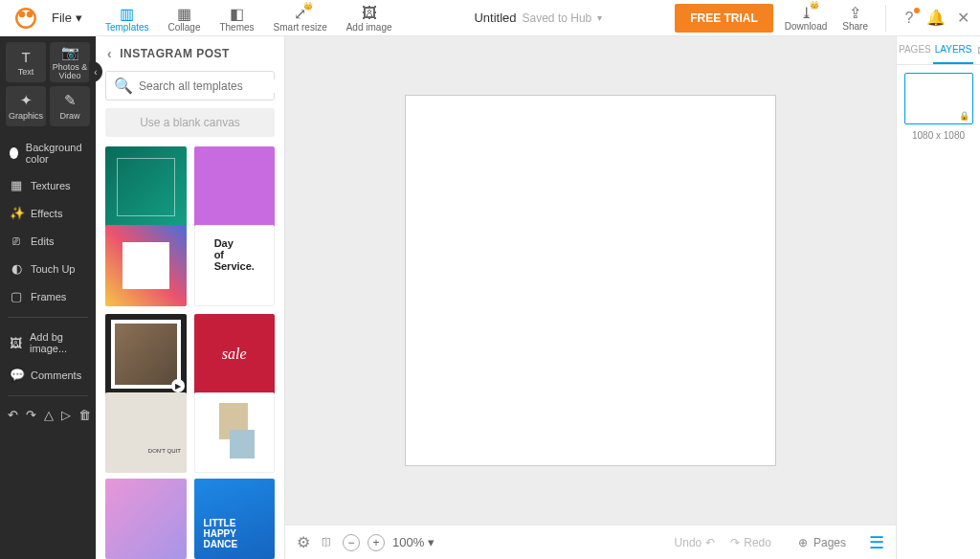 This screenshot has width=980, height=559. I want to click on zoom-out-button: −, so click(351, 543).